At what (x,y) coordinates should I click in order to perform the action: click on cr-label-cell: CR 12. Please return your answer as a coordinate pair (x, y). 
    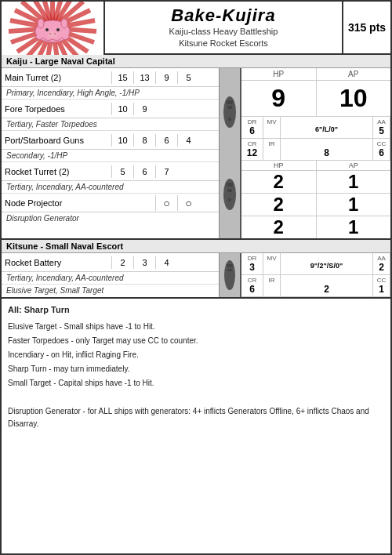
    Looking at the image, I should click on (252, 149).